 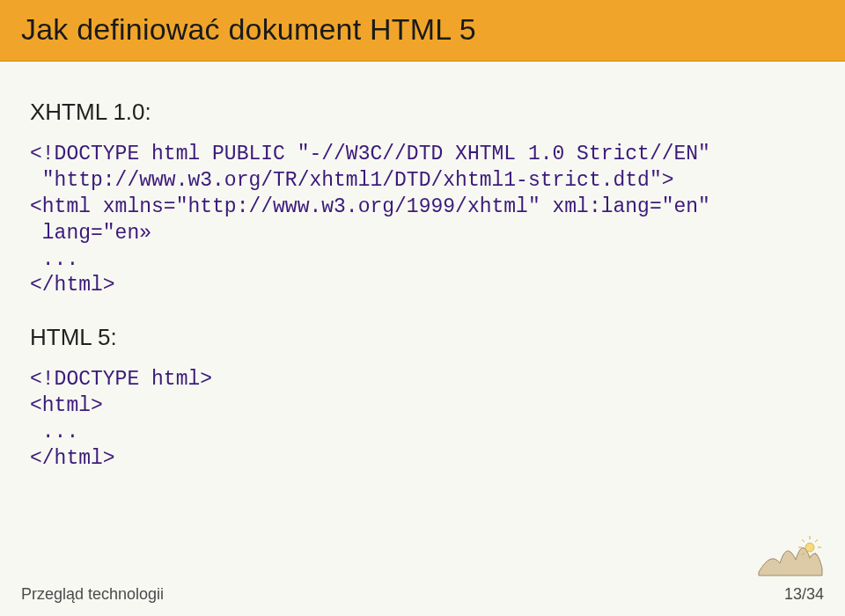 I want to click on html5-heading: HTML 5:, so click(x=422, y=338).